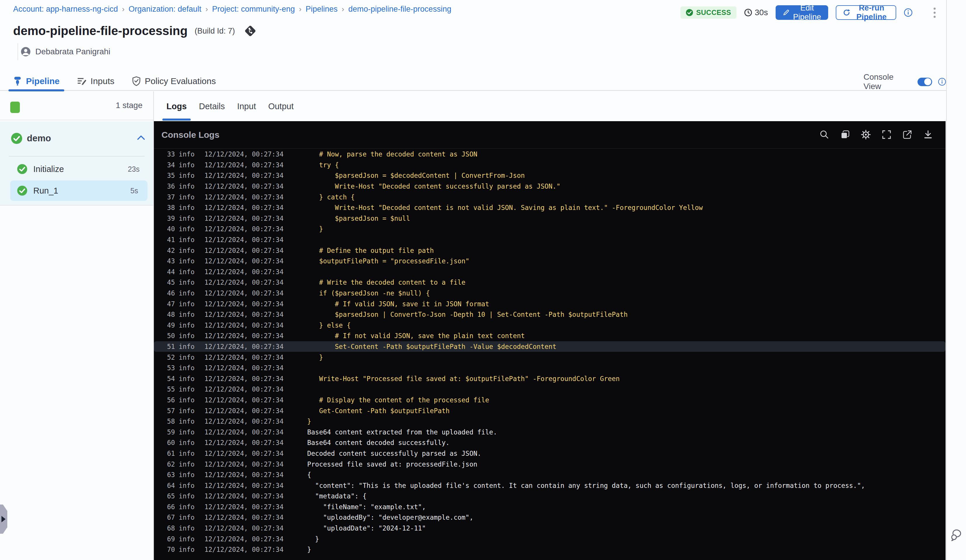 The image size is (966, 560). I want to click on log-row: 33info12/12/2024, 00:27:34 # Now, parse …, so click(550, 154).